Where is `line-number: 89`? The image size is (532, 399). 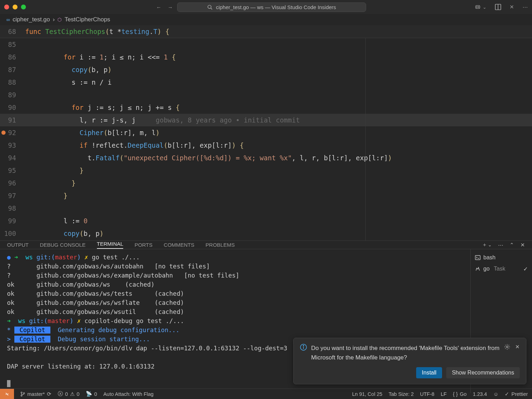
line-number: 89 is located at coordinates (13, 95).